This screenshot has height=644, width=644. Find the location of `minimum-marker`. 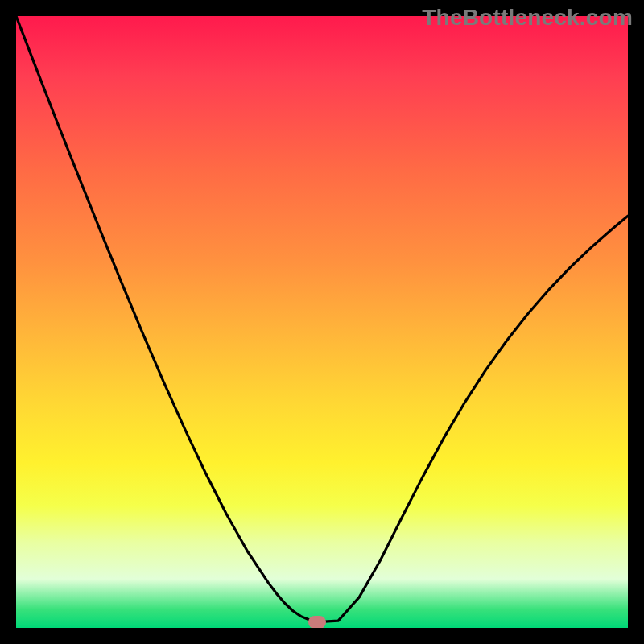

minimum-marker is located at coordinates (317, 621).